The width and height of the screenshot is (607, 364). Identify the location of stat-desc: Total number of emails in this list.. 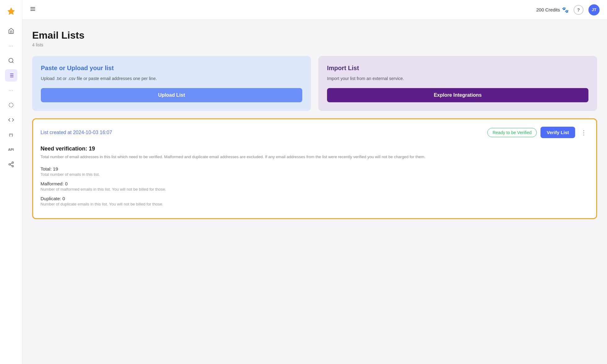
(315, 174).